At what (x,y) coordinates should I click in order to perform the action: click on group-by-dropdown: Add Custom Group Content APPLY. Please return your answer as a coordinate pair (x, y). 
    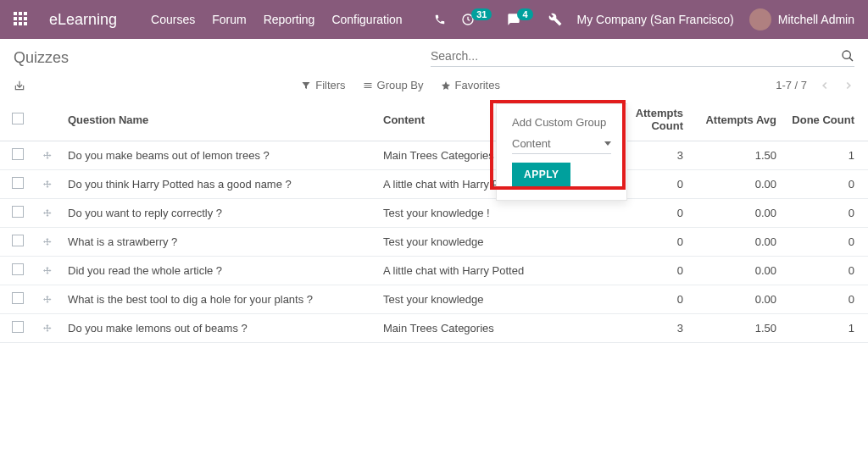
    Looking at the image, I should click on (561, 152).